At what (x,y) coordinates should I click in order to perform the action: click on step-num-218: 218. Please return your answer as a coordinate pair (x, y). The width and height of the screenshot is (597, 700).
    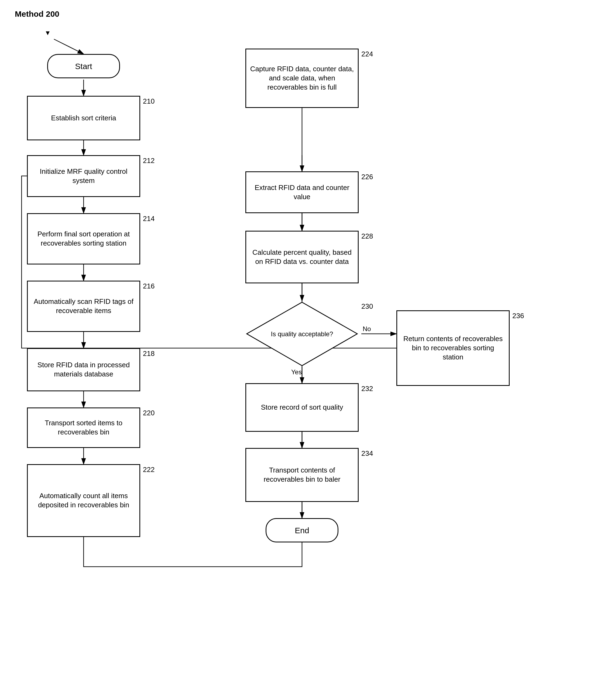
    Looking at the image, I should click on (149, 353).